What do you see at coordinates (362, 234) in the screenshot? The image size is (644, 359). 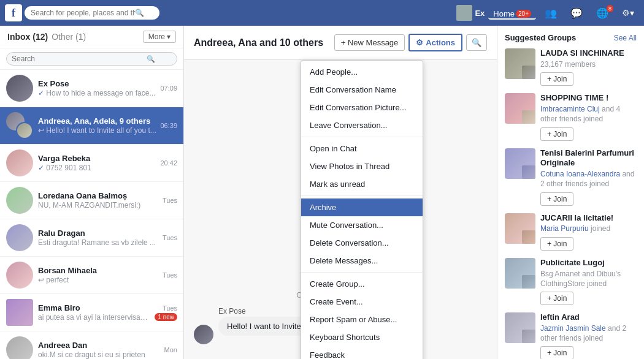 I see `dropdown-section-3: Archive Mute Conversation... Delete Conv…` at bounding box center [362, 234].